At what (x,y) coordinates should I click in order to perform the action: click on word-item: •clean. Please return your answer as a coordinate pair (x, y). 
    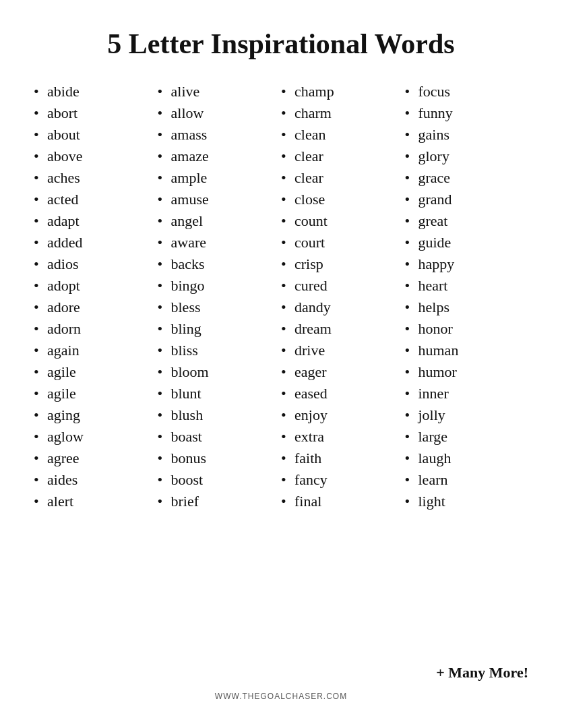
    Looking at the image, I should click on (343, 135).